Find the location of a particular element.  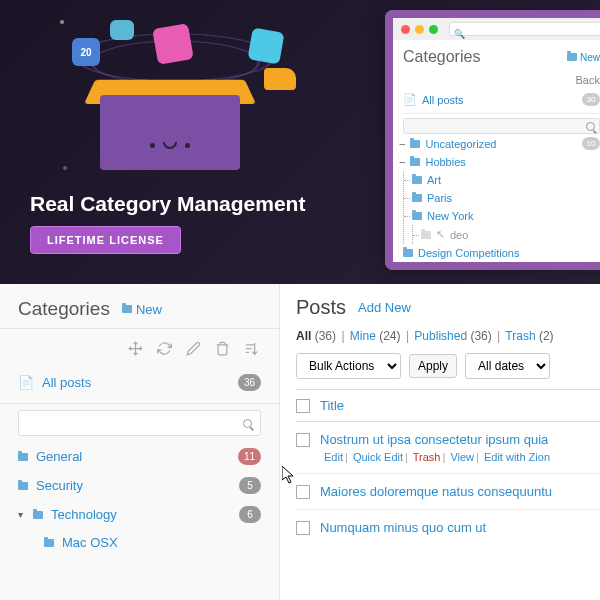

close-icon is located at coordinates (406, 30).